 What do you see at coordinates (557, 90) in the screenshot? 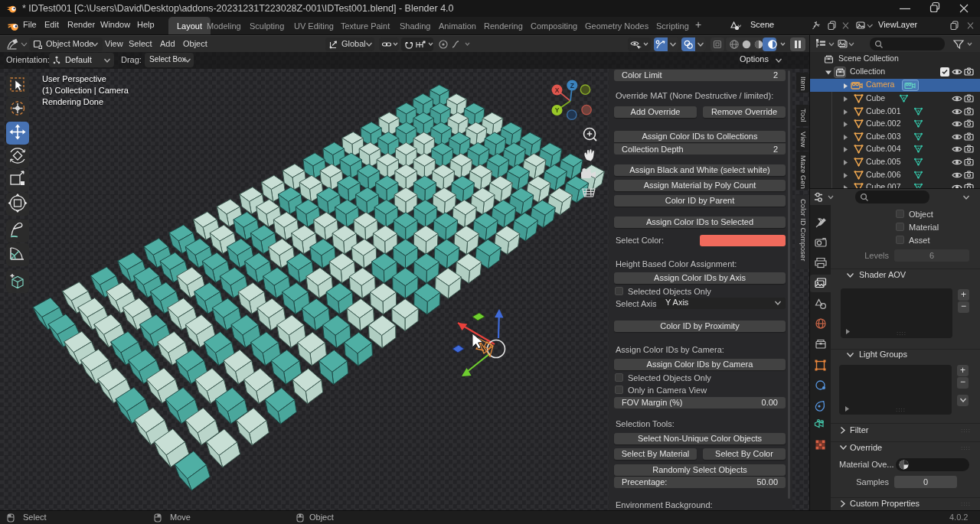
I see `svg-text: X` at bounding box center [557, 90].